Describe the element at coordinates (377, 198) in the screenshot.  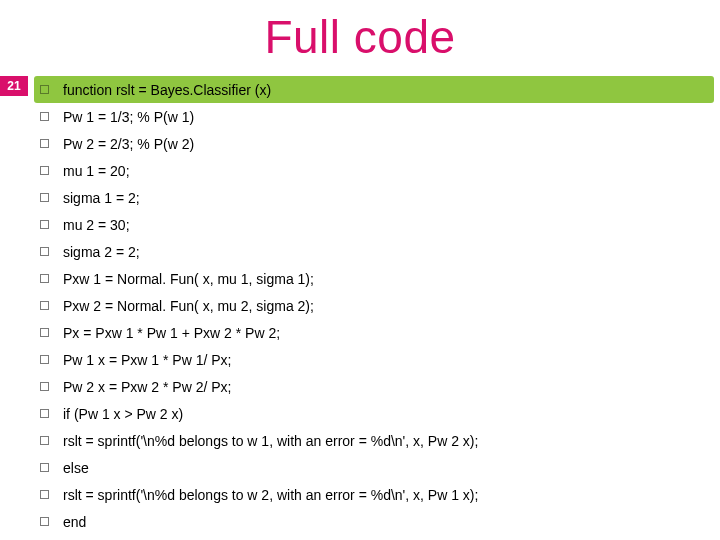
I see `code-line: sigma 1 = 2;` at that location.